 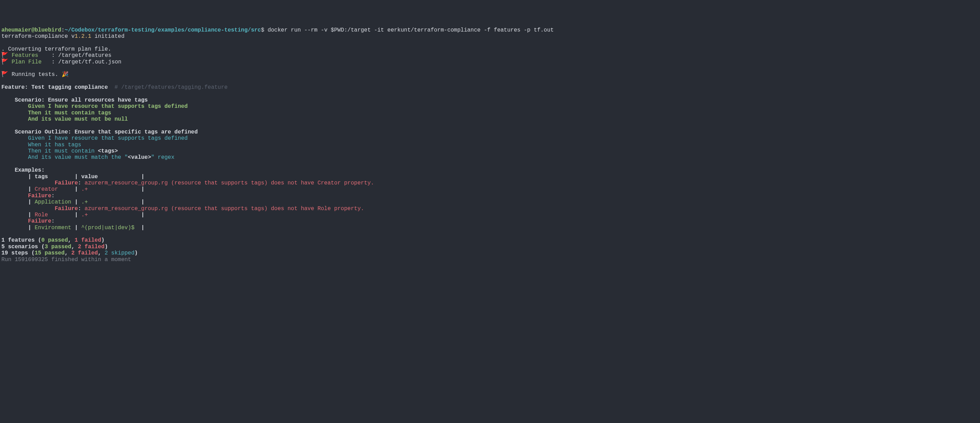 What do you see at coordinates (107, 247) in the screenshot?
I see `summary-scenarios-suffix: )` at bounding box center [107, 247].